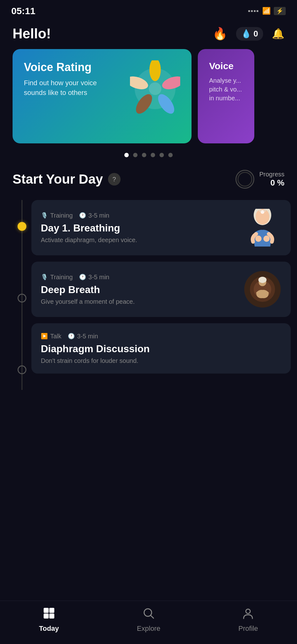 The height and width of the screenshot is (644, 297). I want to click on help-button: ?, so click(114, 179).